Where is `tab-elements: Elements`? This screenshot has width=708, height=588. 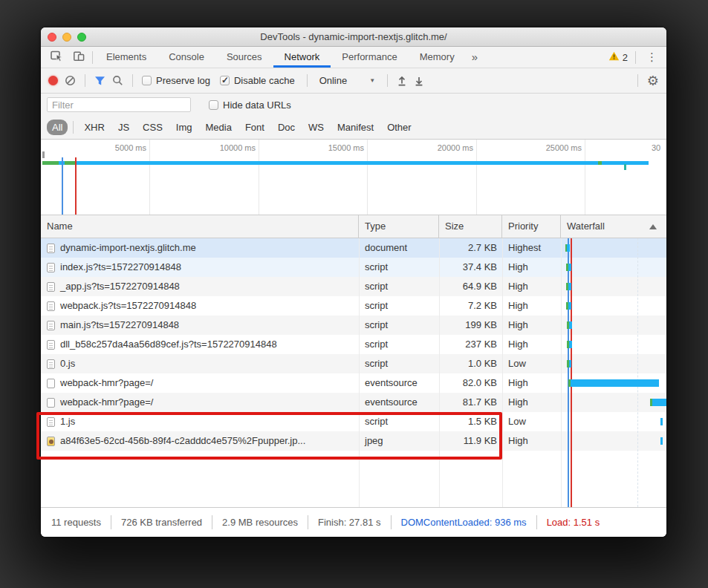
tab-elements: Elements is located at coordinates (126, 57).